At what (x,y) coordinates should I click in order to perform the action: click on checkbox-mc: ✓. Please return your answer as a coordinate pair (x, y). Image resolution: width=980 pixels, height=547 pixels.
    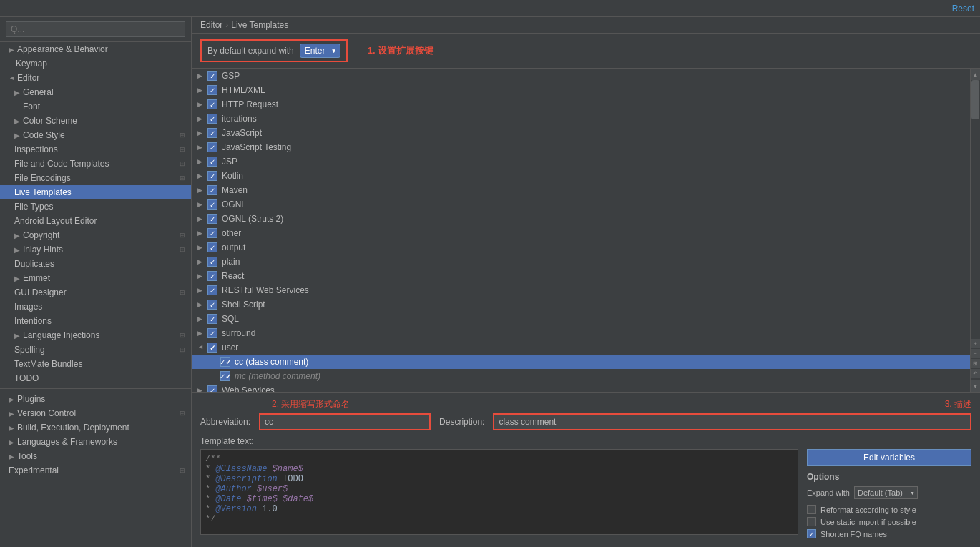
    Looking at the image, I should click on (225, 376).